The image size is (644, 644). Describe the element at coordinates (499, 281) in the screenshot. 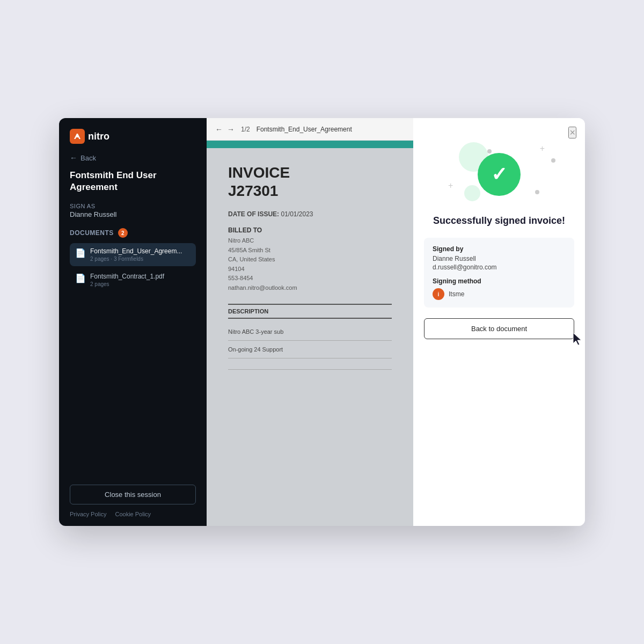

I see `signing-method-label: Signing method` at that location.